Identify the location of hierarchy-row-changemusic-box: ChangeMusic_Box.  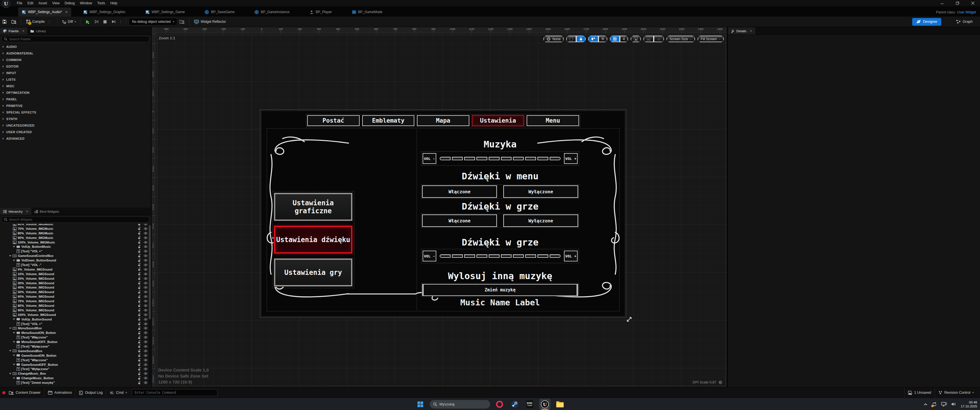
(75, 373).